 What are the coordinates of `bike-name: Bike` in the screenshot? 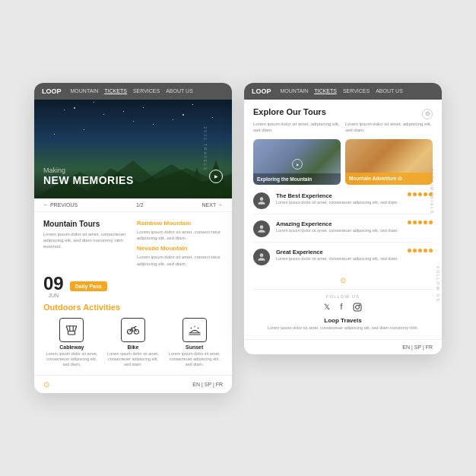 It's located at (134, 347).